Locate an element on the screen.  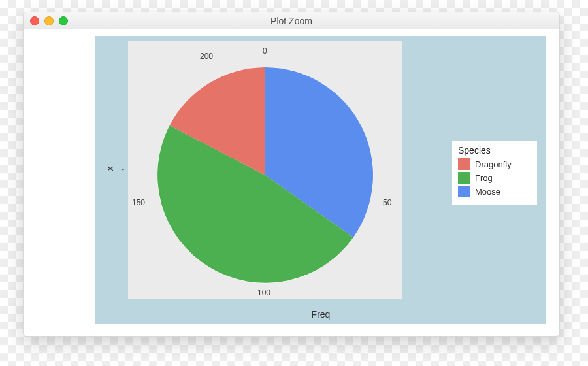
y-axis-label: x is located at coordinates (110, 169).